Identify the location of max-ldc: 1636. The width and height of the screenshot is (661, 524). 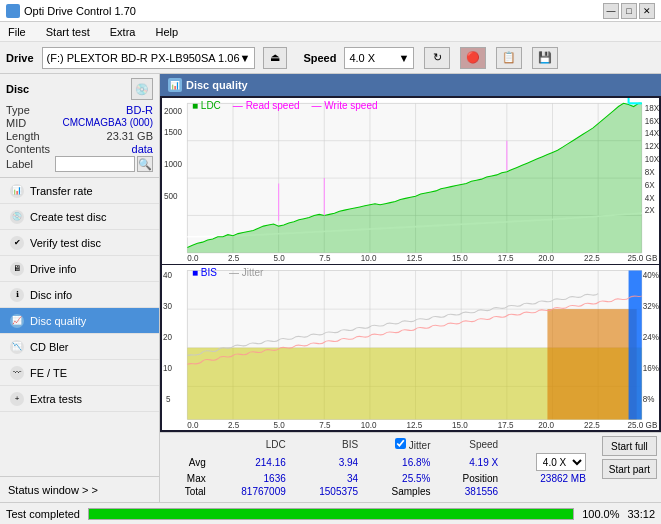
(253, 478).